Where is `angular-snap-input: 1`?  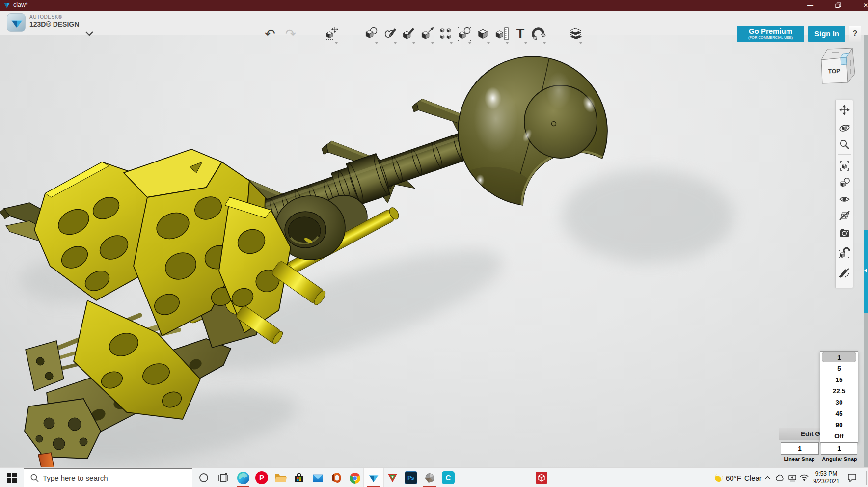 angular-snap-input: 1 is located at coordinates (839, 449).